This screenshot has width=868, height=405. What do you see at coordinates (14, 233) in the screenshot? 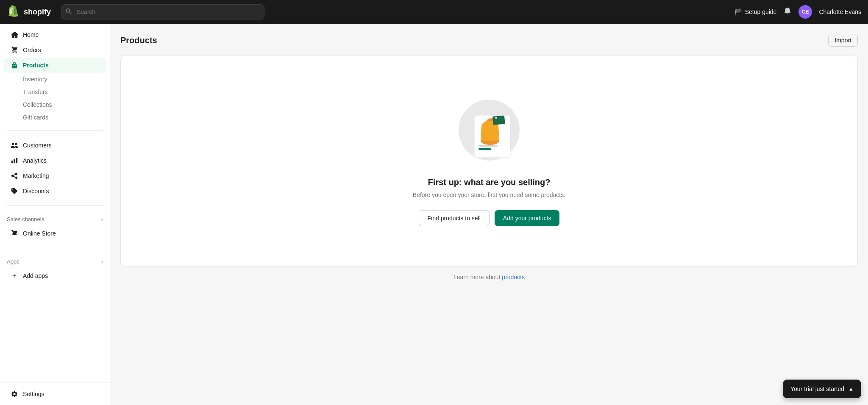
I see `online-store-icon` at bounding box center [14, 233].